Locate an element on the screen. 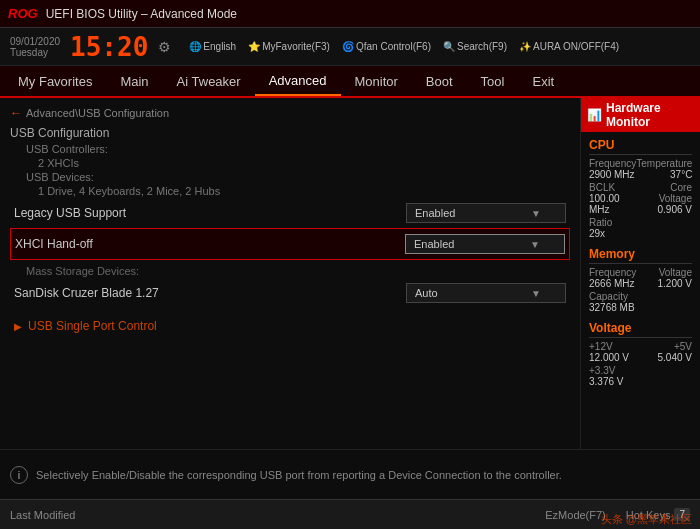 This screenshot has height=529, width=700. hw-cpu-title: CPU is located at coordinates (640, 146).